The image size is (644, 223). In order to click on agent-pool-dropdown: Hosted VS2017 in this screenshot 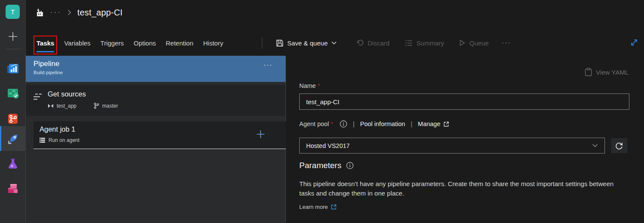, I will do `click(452, 146)`.